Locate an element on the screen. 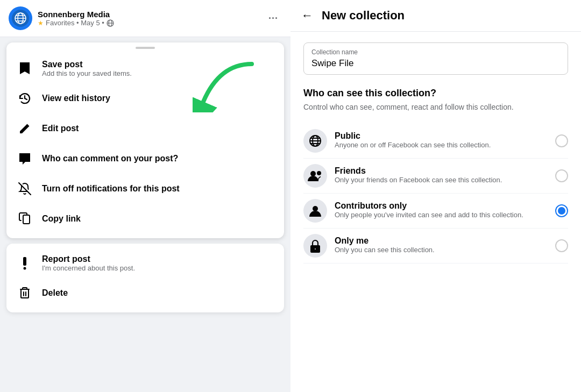  option-contributors-only: Contributors only Only people you've inv… is located at coordinates (436, 211).